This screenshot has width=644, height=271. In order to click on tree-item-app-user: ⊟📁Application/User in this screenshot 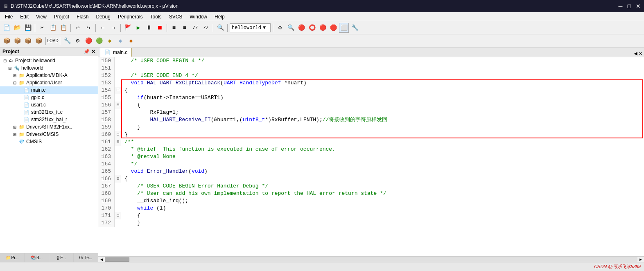, I will do `click(49, 83)`.